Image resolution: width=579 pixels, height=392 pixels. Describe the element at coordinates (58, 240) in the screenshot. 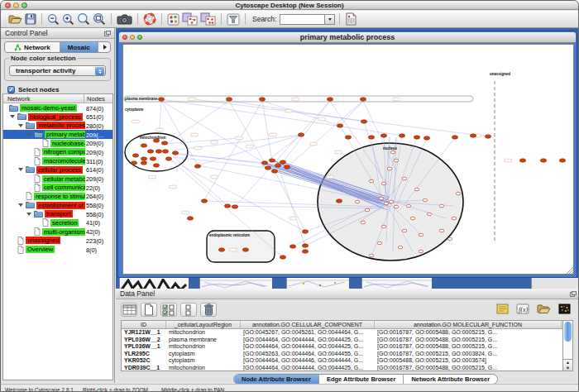

I see `tree-row: unassigned223(0)` at that location.